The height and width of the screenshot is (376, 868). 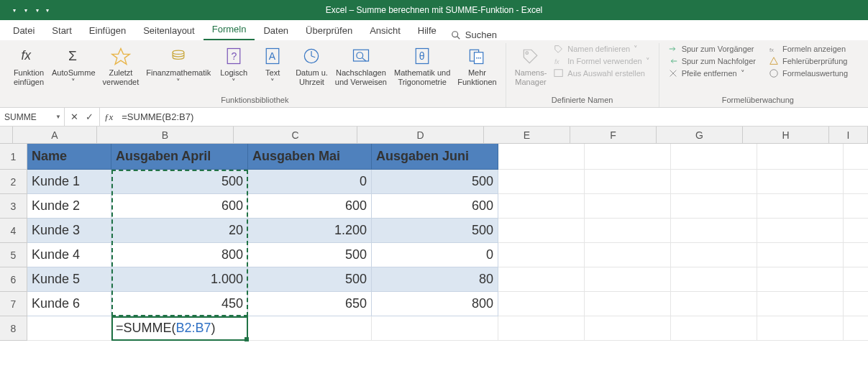 What do you see at coordinates (312, 65) in the screenshot?
I see `date-time-button: Datum u. Uhrzeit` at bounding box center [312, 65].